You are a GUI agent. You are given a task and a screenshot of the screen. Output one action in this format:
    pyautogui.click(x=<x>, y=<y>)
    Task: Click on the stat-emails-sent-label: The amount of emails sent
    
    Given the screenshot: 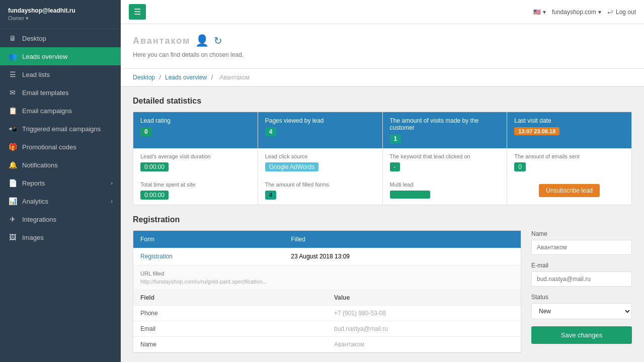 What is the action you would take?
    pyautogui.click(x=570, y=156)
    